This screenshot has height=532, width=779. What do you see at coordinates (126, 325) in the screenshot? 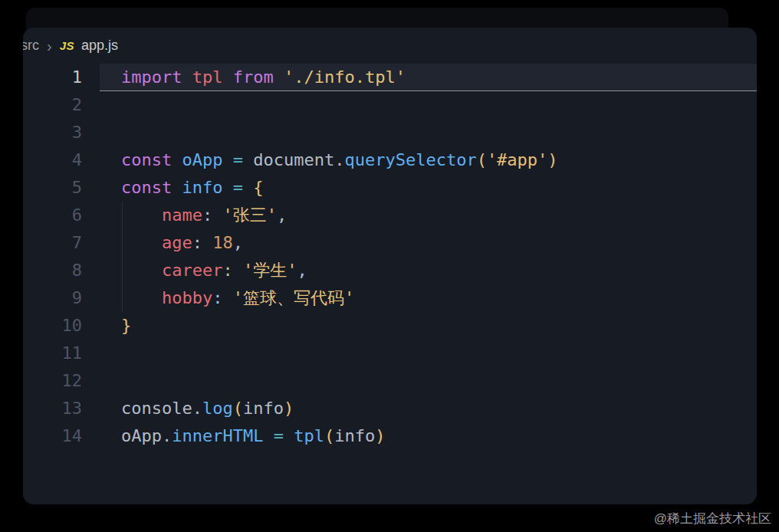
I see `code-token: }` at bounding box center [126, 325].